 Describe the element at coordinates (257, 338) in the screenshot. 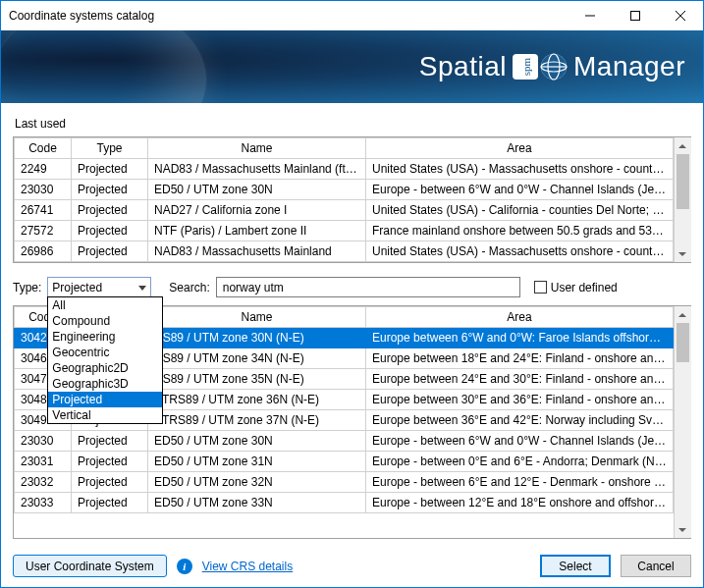

I see `cell-name: RS89 / UTM zone 30N (N-E)` at that location.